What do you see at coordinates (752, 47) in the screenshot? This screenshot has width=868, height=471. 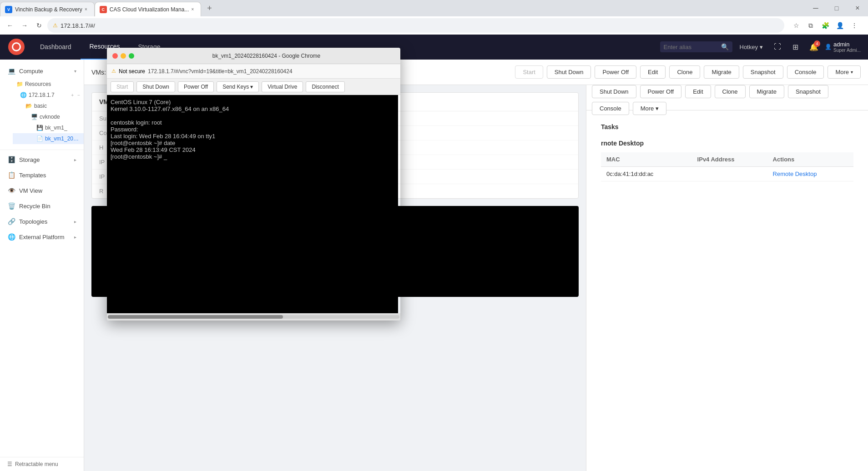 I see `hotkey-button: Hotkey ▾` at bounding box center [752, 47].